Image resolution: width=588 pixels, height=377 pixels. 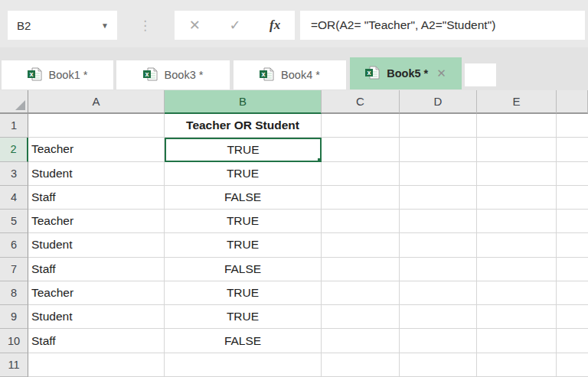 I want to click on column-header-a: A, so click(x=96, y=102).